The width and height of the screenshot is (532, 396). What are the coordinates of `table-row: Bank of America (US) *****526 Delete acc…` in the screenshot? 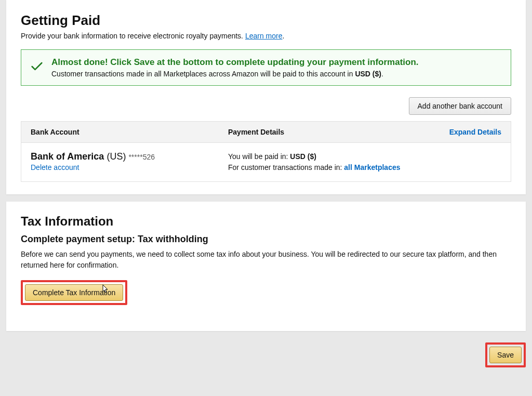 It's located at (266, 162).